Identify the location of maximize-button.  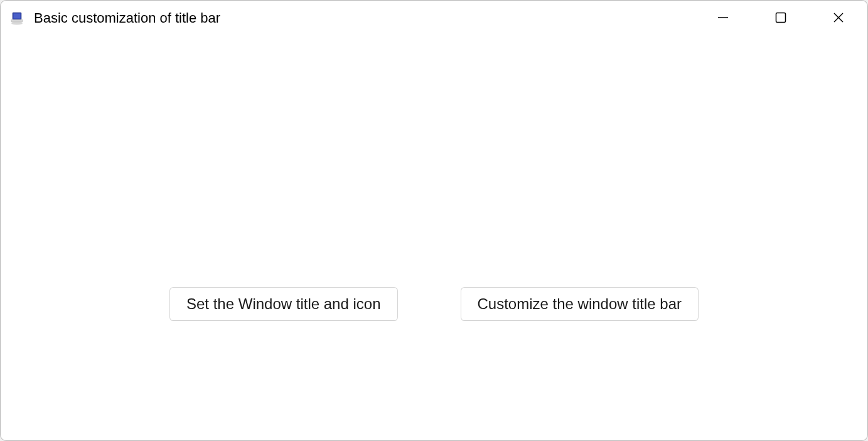
(781, 18).